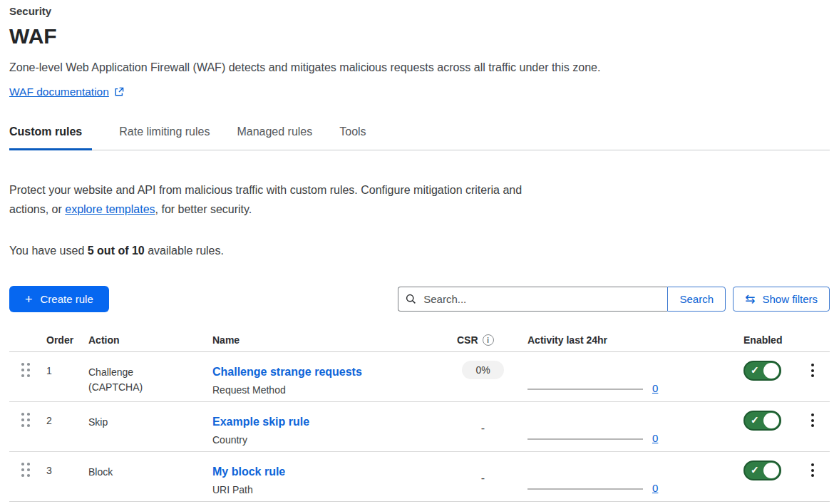 This screenshot has height=504, width=839. Describe the element at coordinates (483, 340) in the screenshot. I see `col-csr-header: CSR i` at that location.